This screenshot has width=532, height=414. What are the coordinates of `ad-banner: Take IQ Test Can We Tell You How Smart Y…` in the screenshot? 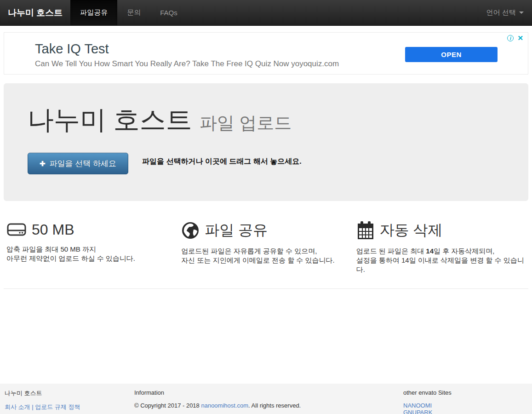 It's located at (266, 53).